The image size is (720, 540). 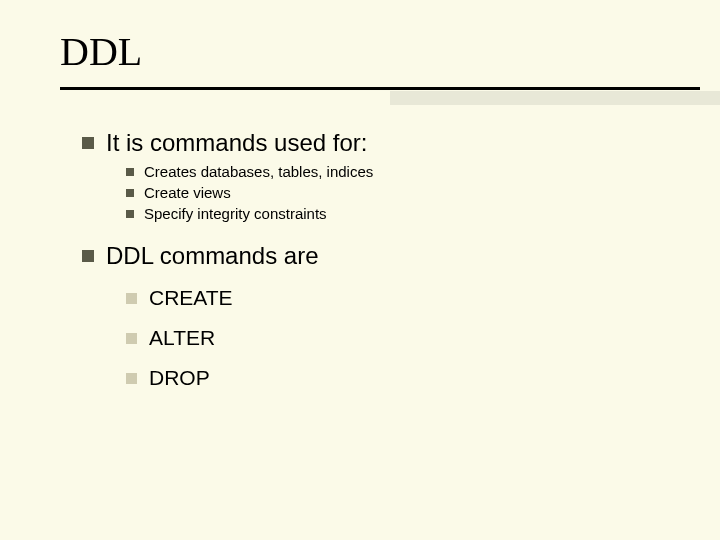 What do you see at coordinates (236, 214) in the screenshot?
I see `bullet-text: Specify integrity constraints` at bounding box center [236, 214].